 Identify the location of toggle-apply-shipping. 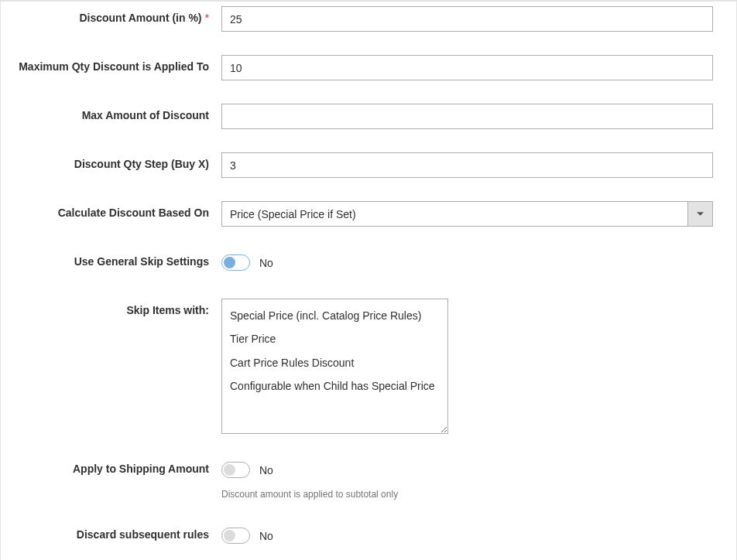
(235, 470).